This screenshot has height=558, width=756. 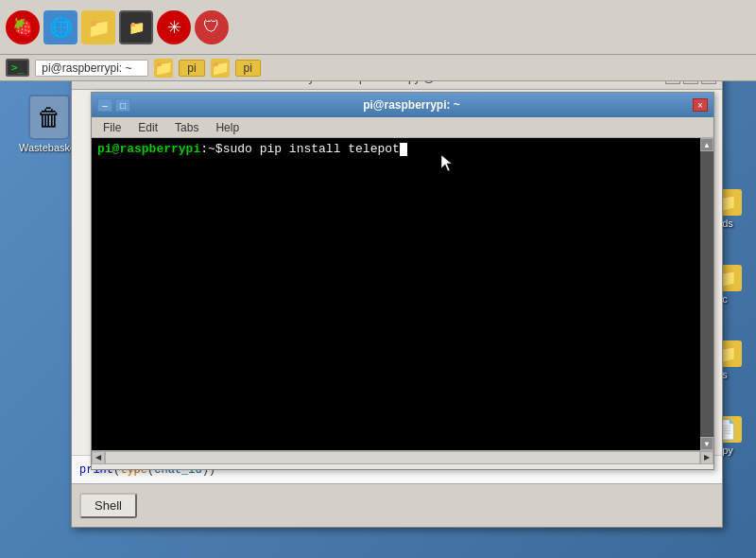 I want to click on terminal-menu-edit: Edit, so click(x=147, y=128).